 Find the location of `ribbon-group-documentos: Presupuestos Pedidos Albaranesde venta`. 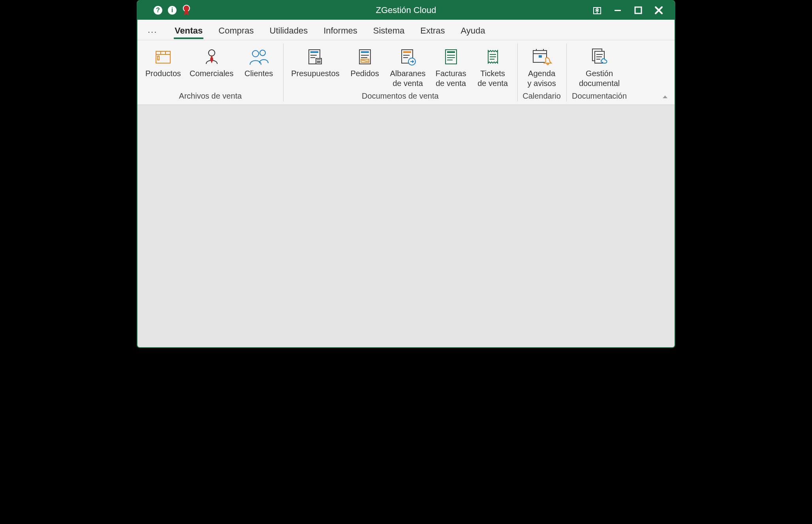

ribbon-group-documentos: Presupuestos Pedidos Albaranesde venta is located at coordinates (400, 73).